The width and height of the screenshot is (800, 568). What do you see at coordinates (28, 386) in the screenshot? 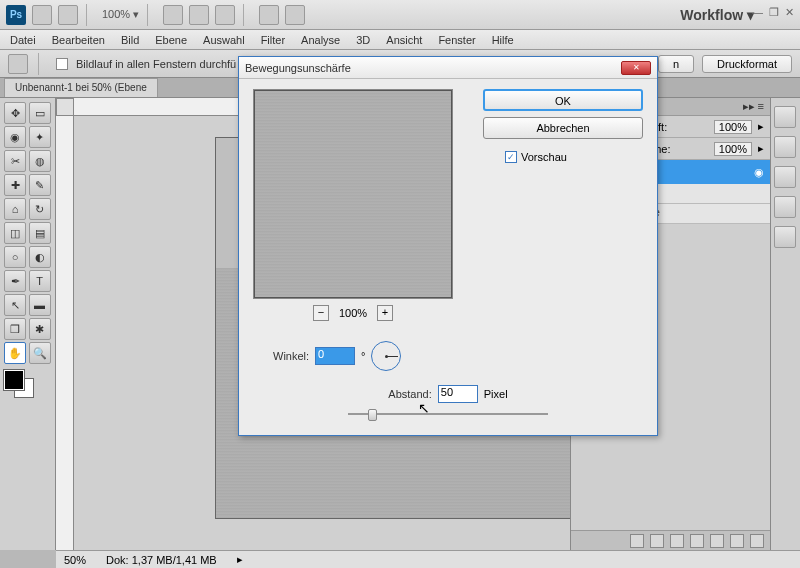
I see `color-swatches` at bounding box center [28, 386].